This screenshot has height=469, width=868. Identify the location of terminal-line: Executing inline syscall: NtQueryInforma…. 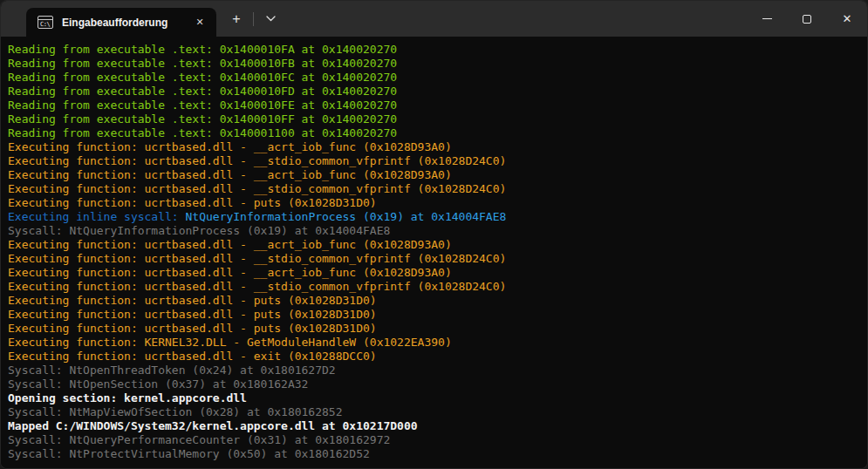
(434, 217).